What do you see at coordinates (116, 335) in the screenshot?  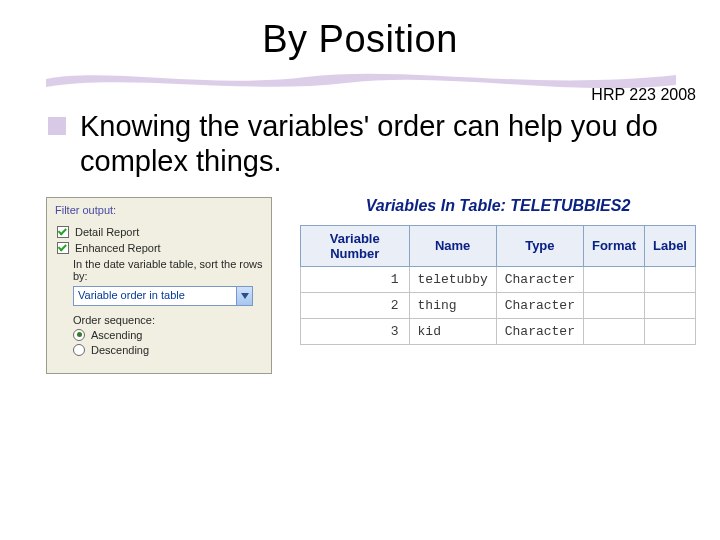 I see `ascending-label: Ascending` at bounding box center [116, 335].